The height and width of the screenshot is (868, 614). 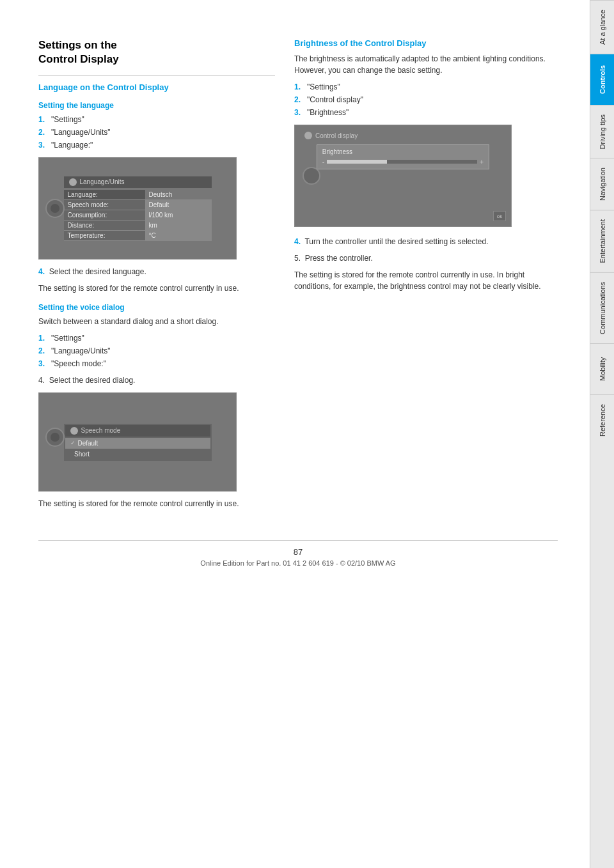 I want to click on sidebar: At a glance Controls Driving tips Naviga…, so click(x=602, y=434).